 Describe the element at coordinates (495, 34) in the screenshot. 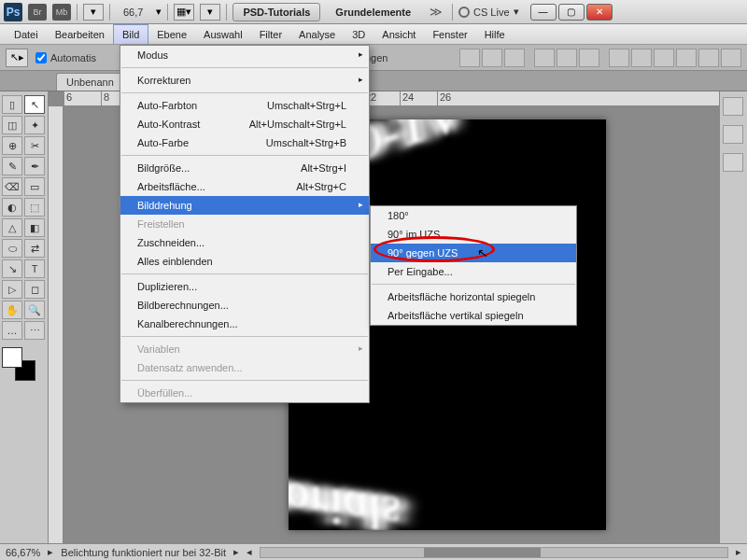

I see `menu-hilfe: Hilfe` at that location.